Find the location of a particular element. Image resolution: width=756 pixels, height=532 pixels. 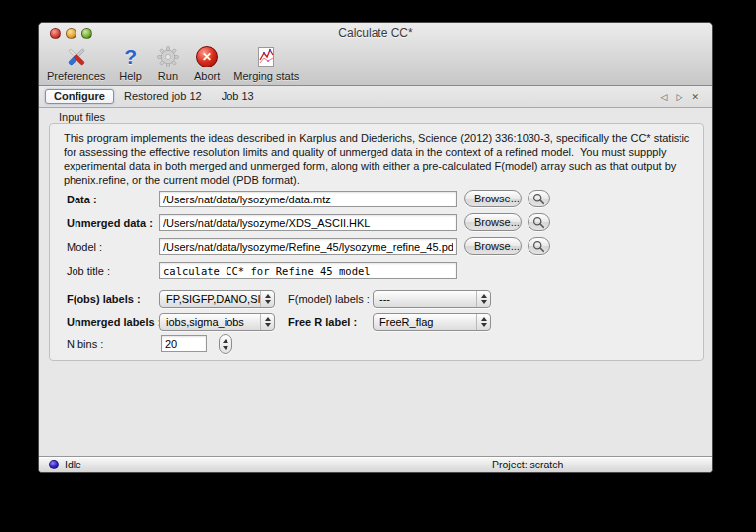

chart-icon is located at coordinates (266, 57).